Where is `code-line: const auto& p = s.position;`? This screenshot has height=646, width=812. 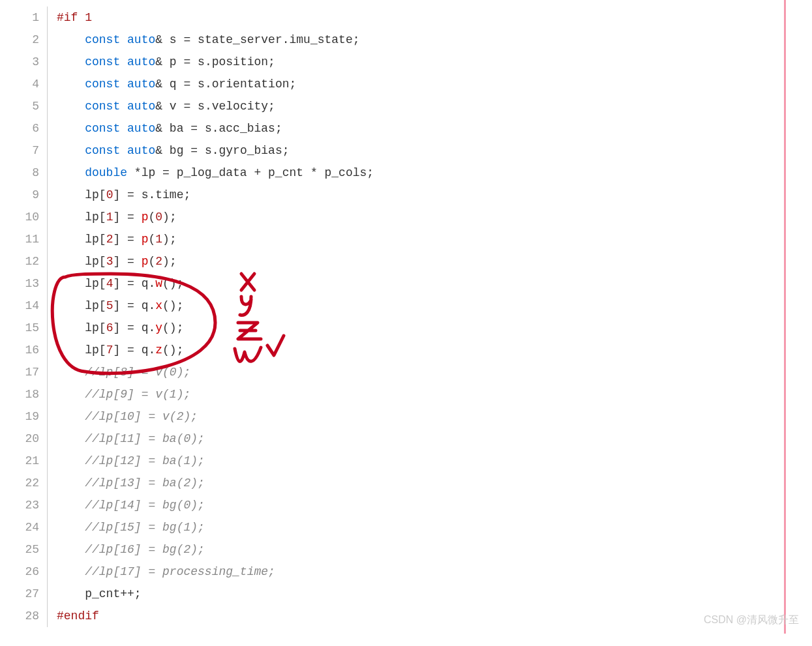
code-line: const auto& p = s.position; is located at coordinates (434, 62).